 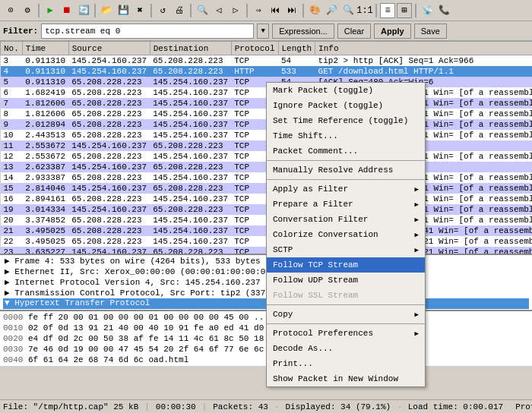 What do you see at coordinates (275, 11) in the screenshot?
I see `icon-first-packet: ⏮` at bounding box center [275, 11].